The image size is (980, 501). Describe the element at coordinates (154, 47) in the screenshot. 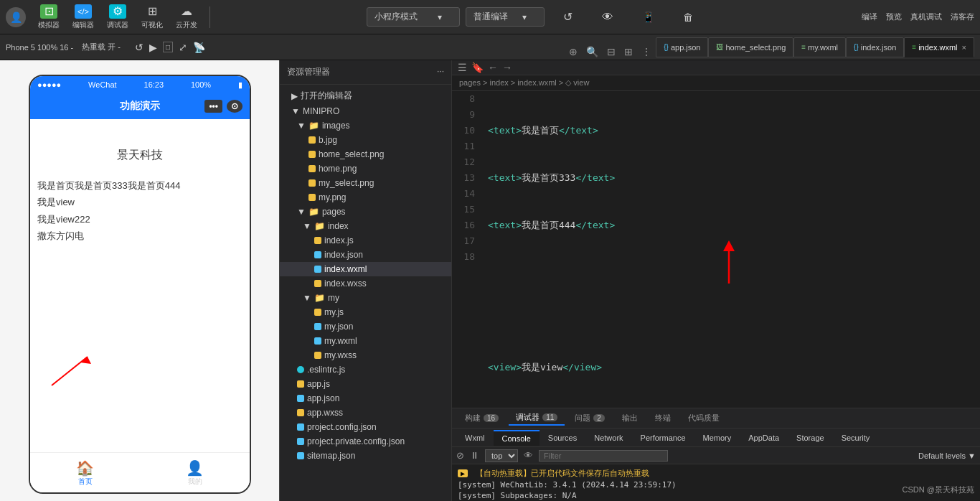

I see `play-icon: ▶` at that location.